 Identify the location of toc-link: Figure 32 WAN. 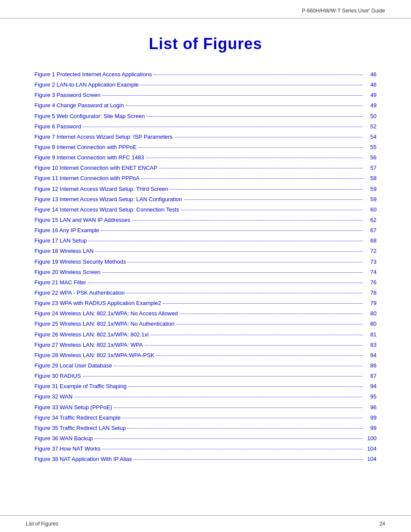
(53, 397).